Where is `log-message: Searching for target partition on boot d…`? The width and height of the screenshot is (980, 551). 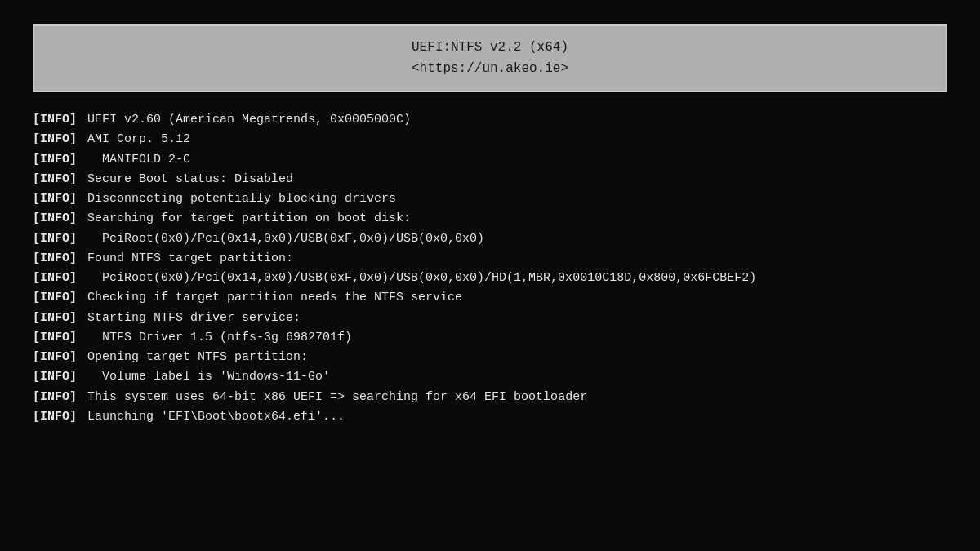 log-message: Searching for target partition on boot d… is located at coordinates (245, 219).